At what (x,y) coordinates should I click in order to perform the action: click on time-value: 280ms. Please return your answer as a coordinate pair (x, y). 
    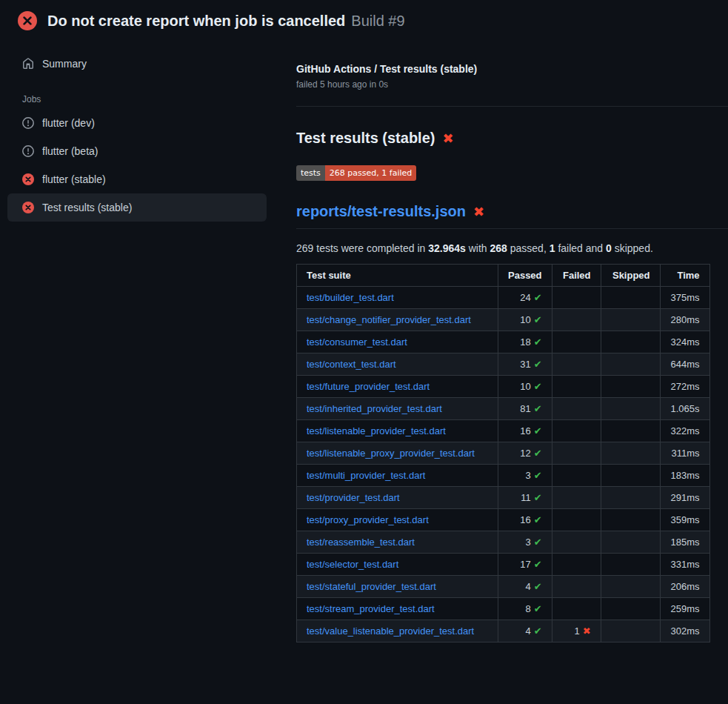
    Looking at the image, I should click on (686, 320).